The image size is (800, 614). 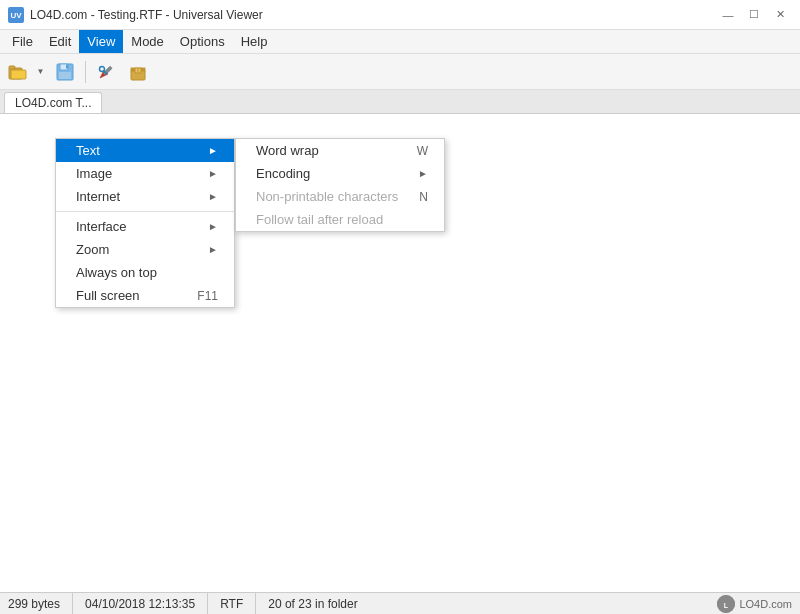 I want to click on zoom-submenu-arrow: ►, so click(x=213, y=250).